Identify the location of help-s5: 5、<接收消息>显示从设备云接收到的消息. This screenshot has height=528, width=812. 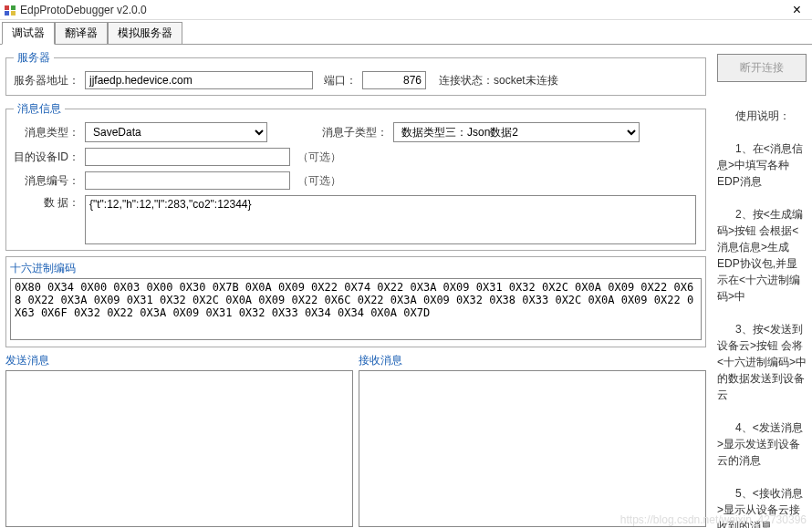
(760, 507).